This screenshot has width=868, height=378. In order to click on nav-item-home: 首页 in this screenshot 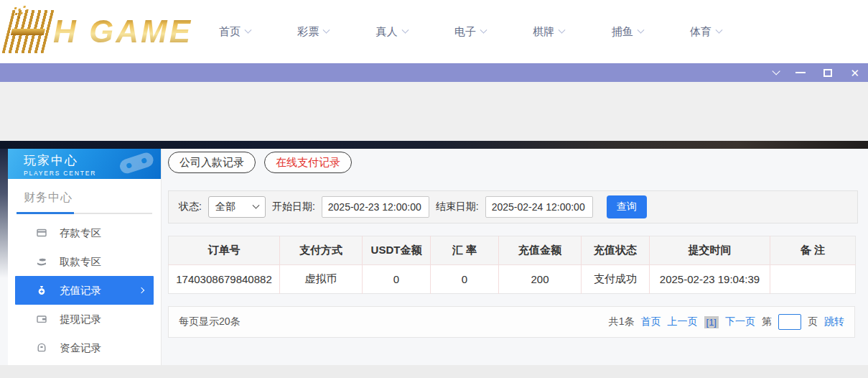, I will do `click(235, 32)`.